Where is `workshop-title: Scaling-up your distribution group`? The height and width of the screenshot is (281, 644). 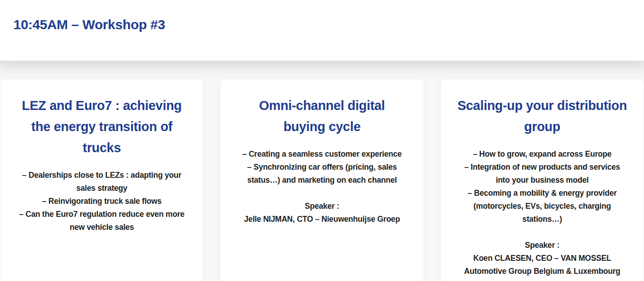
workshop-title: Scaling-up your distribution group is located at coordinates (542, 116).